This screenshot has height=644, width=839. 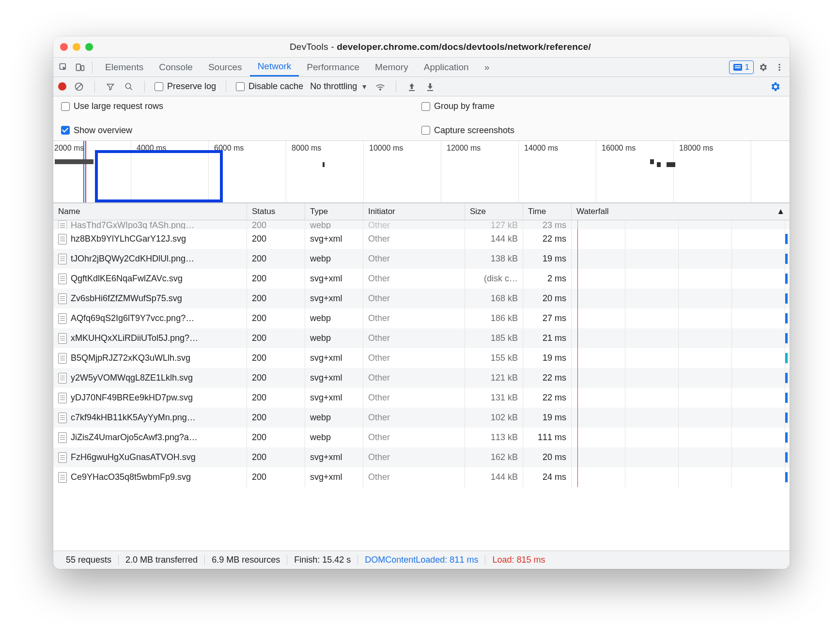 I want to click on table-row: hz8BXb9YlYLhCGarY12J.svg200svg+xmlOther1…, so click(x=421, y=239).